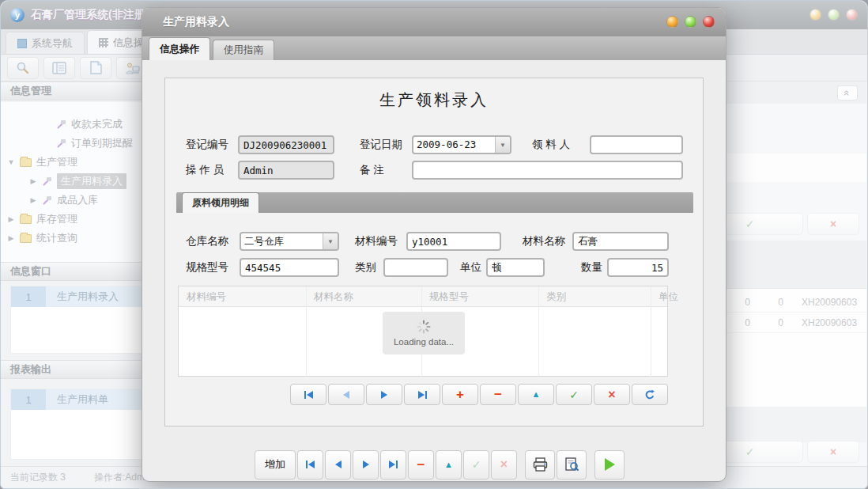  I want to click on grid-last-button, so click(422, 394).